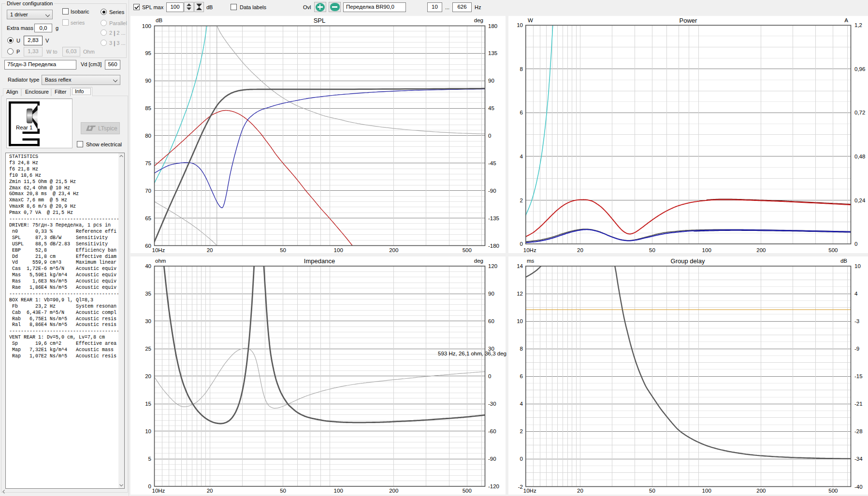 Image resolution: width=868 pixels, height=496 pixels. What do you see at coordinates (494, 486) in the screenshot?
I see `svg-text: -120` at bounding box center [494, 486].